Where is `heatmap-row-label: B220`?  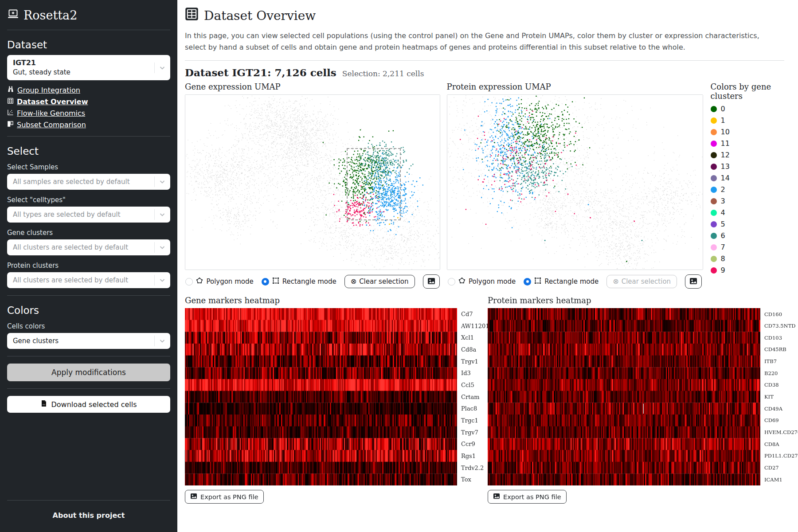
heatmap-row-label: B220 is located at coordinates (781, 373).